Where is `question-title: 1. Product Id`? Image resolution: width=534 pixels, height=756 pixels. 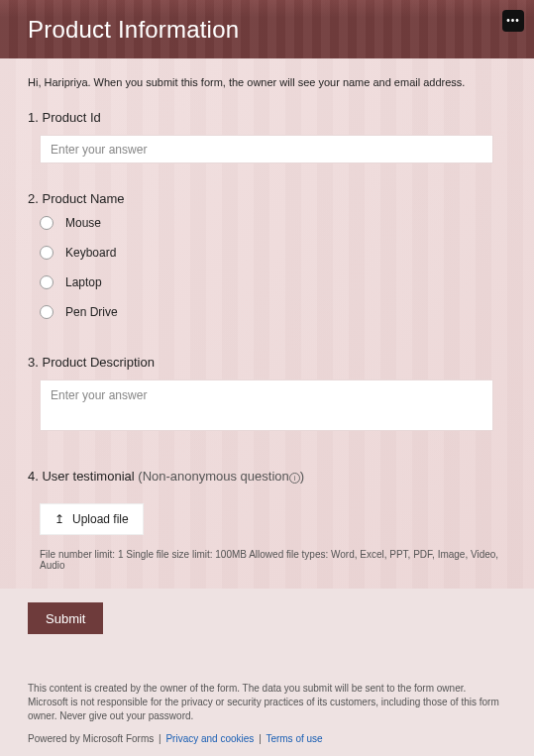 question-title: 1. Product Id is located at coordinates (267, 117).